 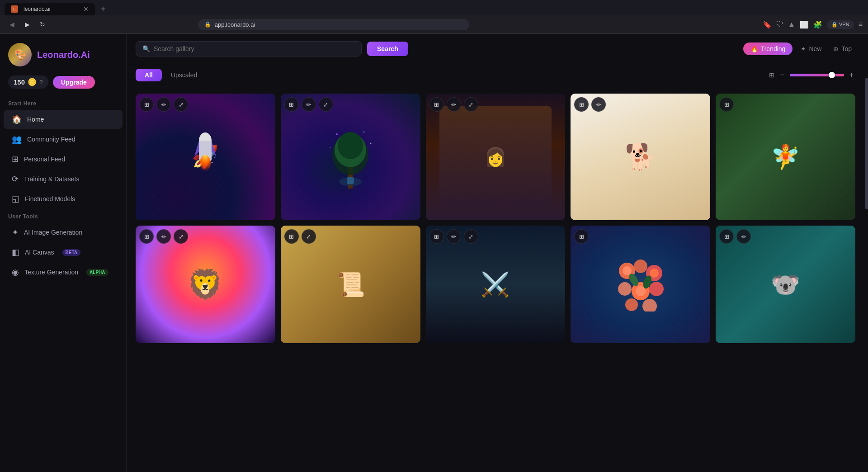 I want to click on texture-gen-label: Texture Generation, so click(x=52, y=272).